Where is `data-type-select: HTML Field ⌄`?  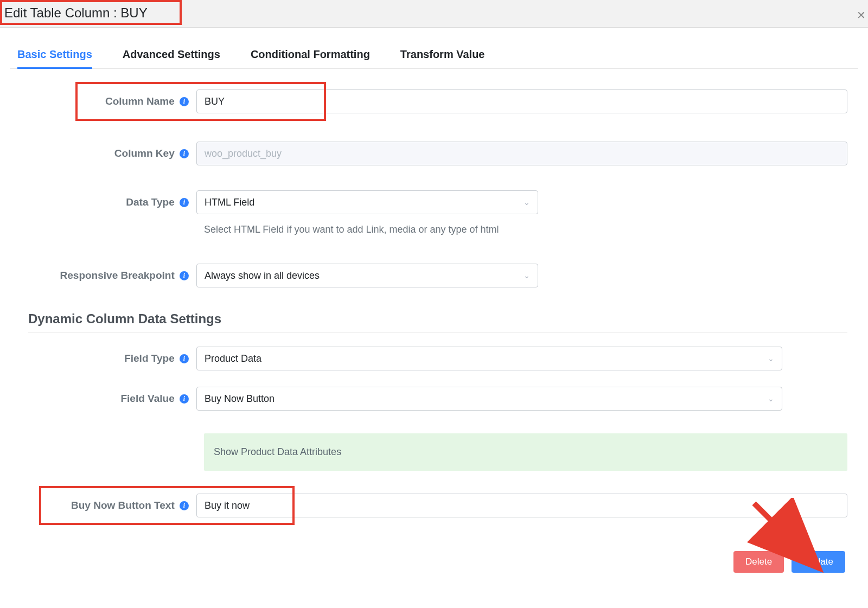 data-type-select: HTML Field ⌄ is located at coordinates (367, 202).